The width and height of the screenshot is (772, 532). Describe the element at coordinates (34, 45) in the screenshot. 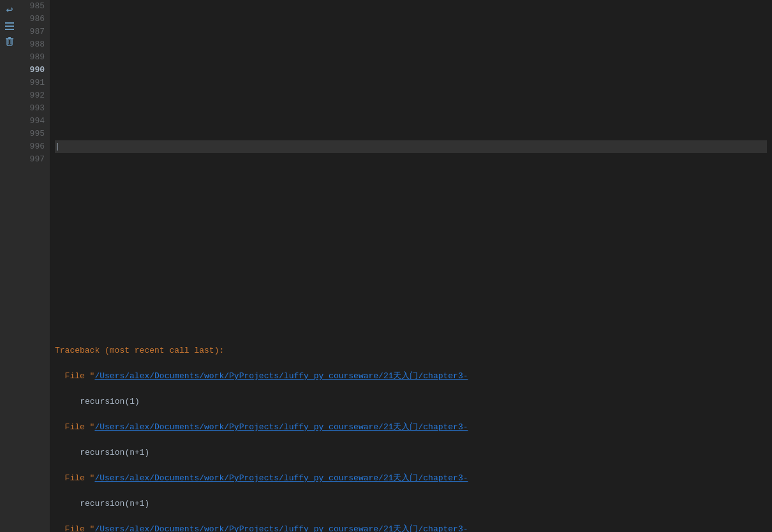

I see `line-num-988: 988` at that location.